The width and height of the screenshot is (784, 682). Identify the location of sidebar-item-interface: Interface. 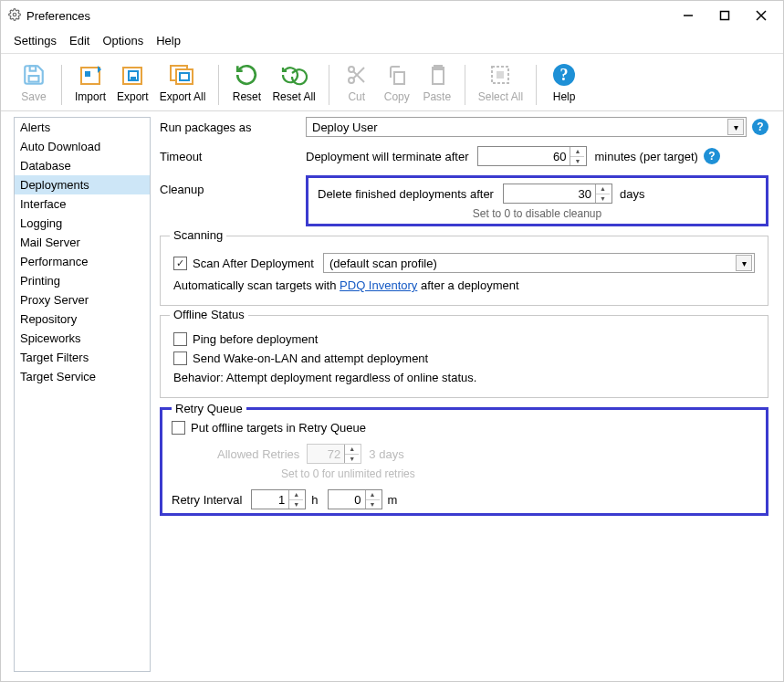
(82, 205).